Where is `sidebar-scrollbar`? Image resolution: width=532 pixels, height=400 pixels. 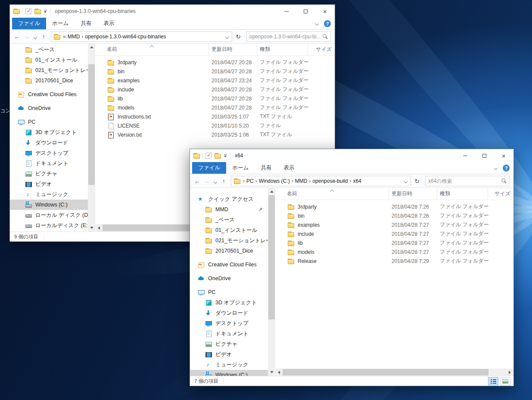 sidebar-scrollbar is located at coordinates (271, 282).